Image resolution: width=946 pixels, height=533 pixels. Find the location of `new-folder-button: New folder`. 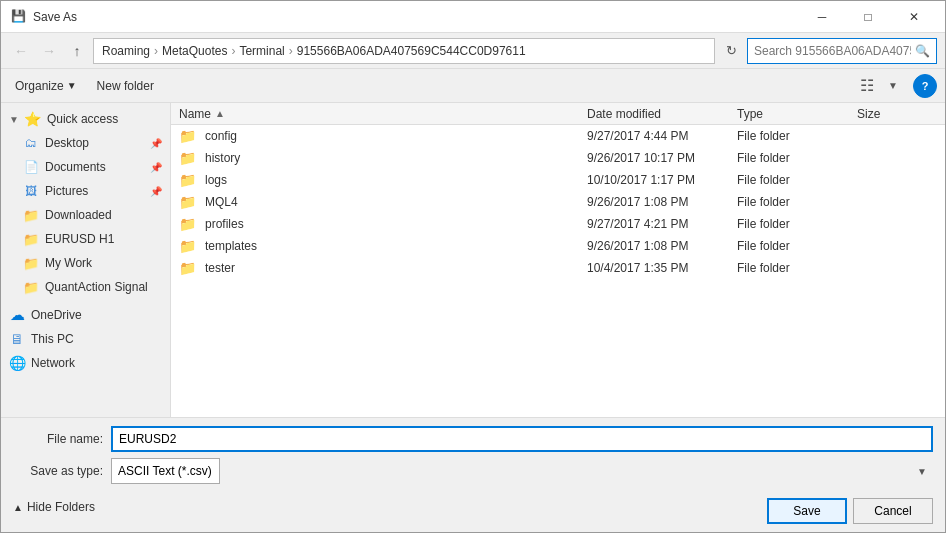

new-folder-button: New folder is located at coordinates (126, 86).